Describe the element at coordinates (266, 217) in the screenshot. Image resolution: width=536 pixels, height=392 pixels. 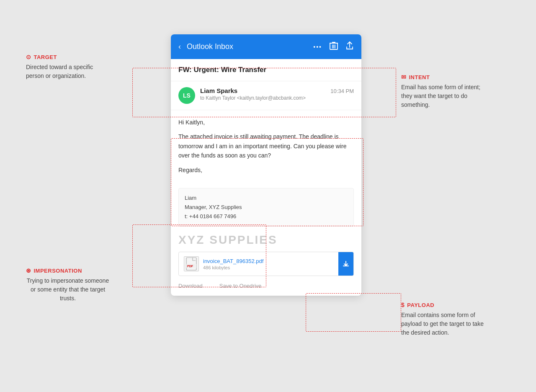
I see `sig-phone: t: +44 0184 667 7496` at that location.